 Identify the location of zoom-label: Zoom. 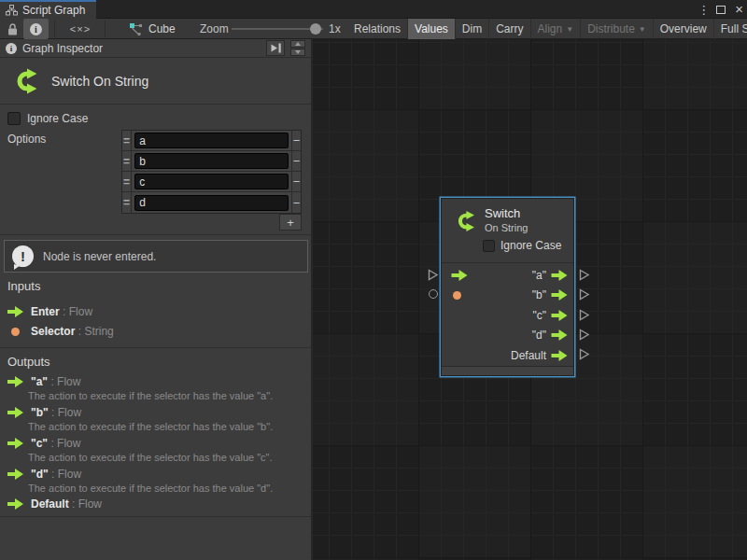
(215, 29).